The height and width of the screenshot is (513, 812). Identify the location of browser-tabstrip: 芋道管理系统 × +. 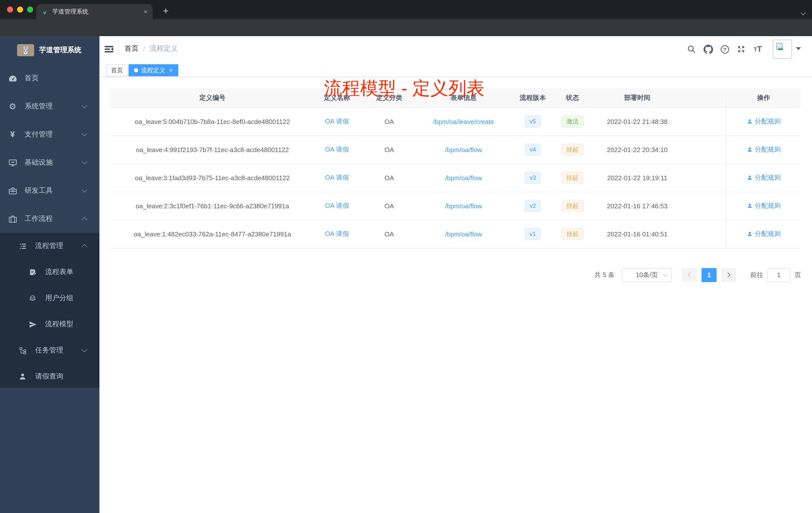
(406, 9).